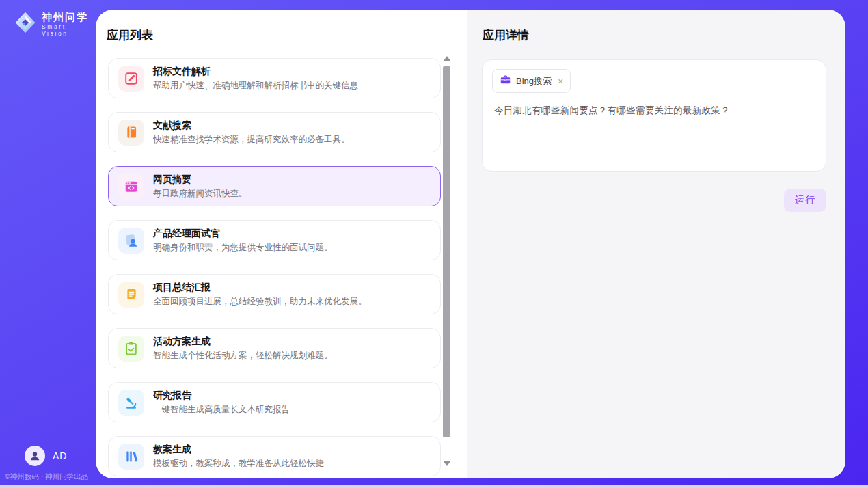 Image resolution: width=868 pixels, height=488 pixels. What do you see at coordinates (654, 116) in the screenshot?
I see `prompt-input-card: Bing搜索 × 今日湖北有哪些新闻要点？有哪些需要关注的最新政策？ @ #` at bounding box center [654, 116].